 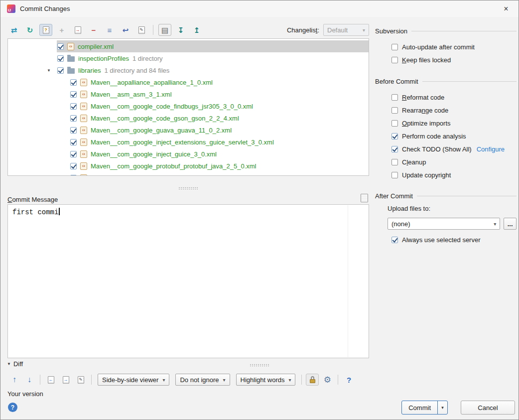 I want to click on edit-source-icon-button: ✎, so click(x=141, y=30).